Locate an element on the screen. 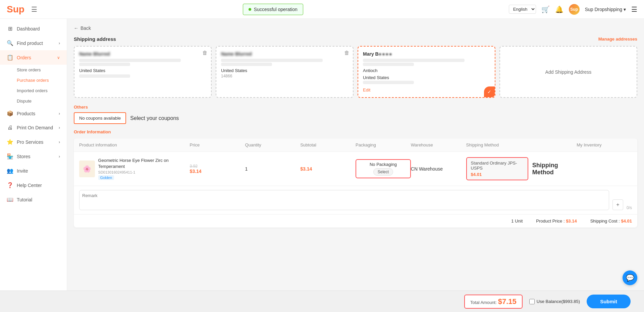 The width and height of the screenshot is (644, 312). shipping-box: Standard Ordinary JPS-USPS $4.01 is located at coordinates (497, 169).